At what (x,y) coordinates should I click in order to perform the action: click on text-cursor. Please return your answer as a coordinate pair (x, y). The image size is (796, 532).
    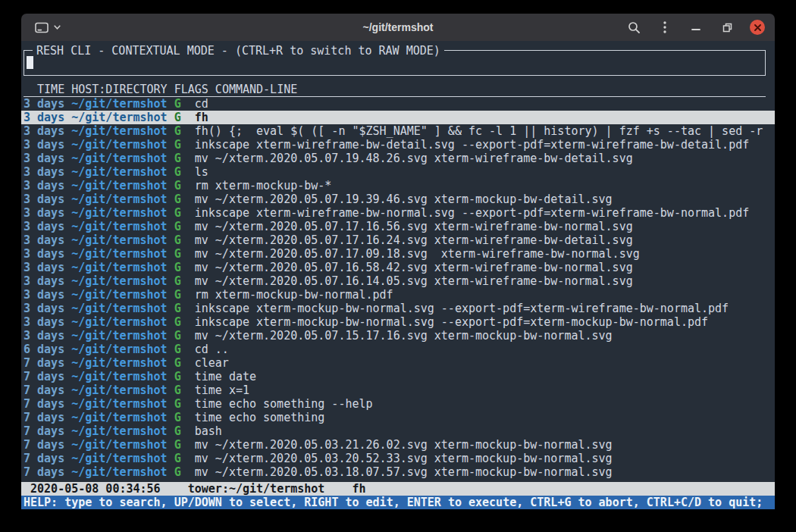
    Looking at the image, I should click on (30, 62).